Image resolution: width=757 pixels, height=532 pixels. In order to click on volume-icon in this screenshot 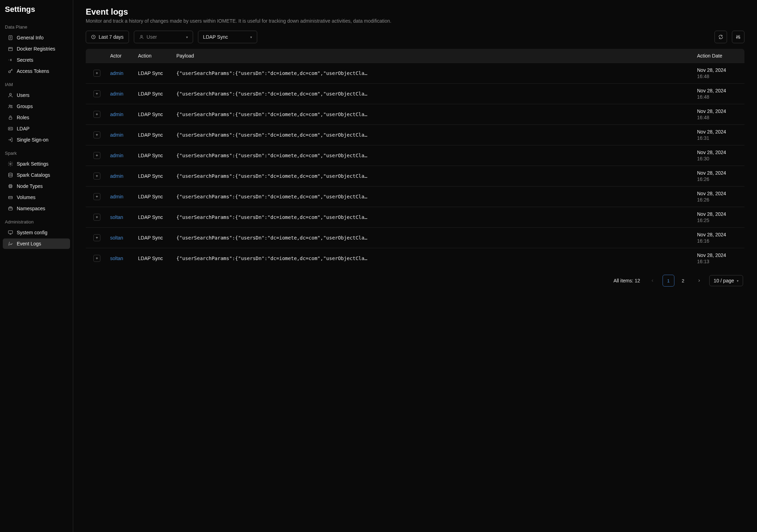, I will do `click(10, 197)`.